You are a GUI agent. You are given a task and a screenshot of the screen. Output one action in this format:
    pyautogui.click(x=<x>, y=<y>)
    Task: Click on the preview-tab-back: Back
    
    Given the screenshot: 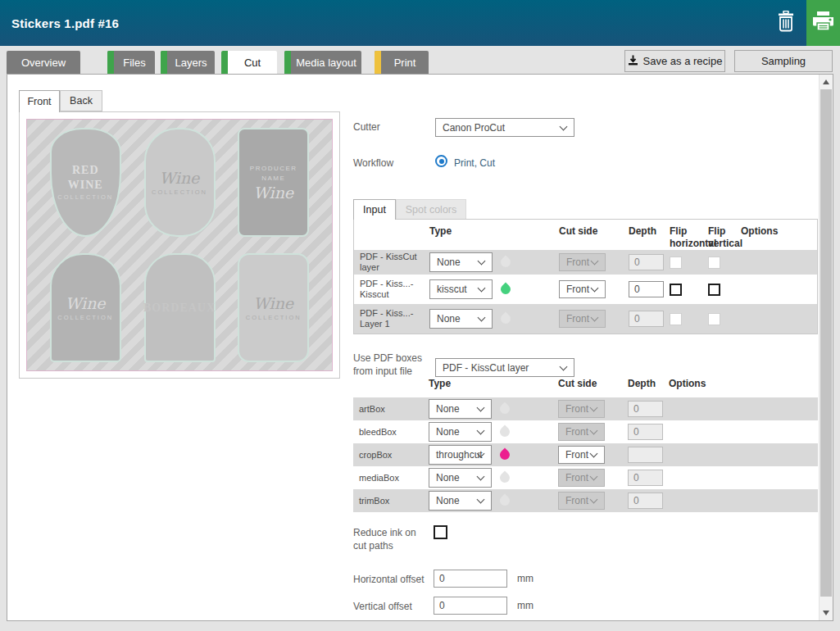 What is the action you would take?
    pyautogui.click(x=81, y=101)
    